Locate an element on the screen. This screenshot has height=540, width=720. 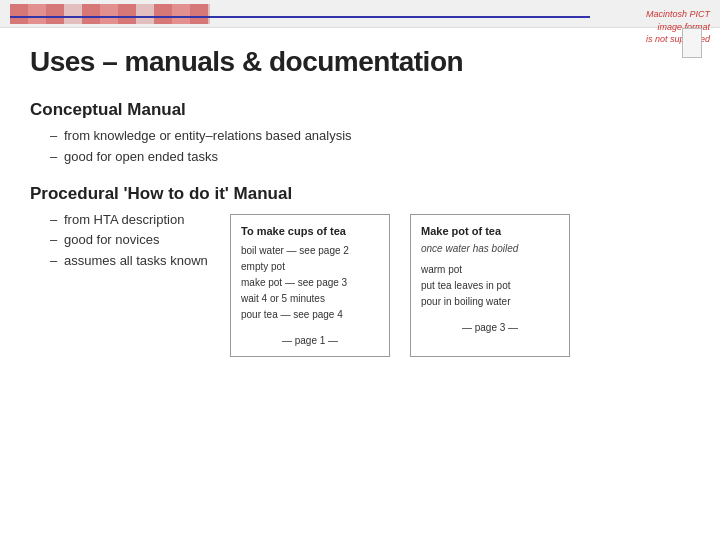
card2-footer: — page 3 — is located at coordinates (490, 328).